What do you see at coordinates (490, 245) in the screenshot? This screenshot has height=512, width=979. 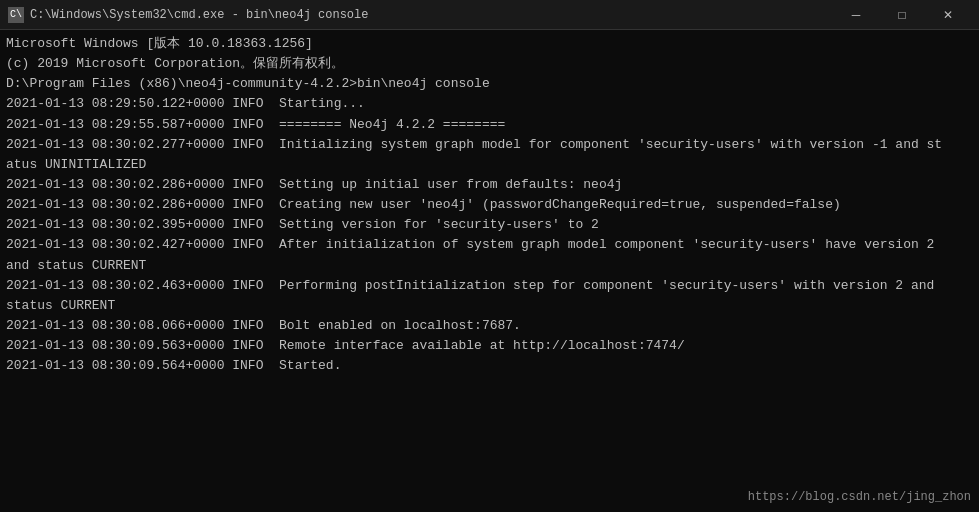 I see `console-line: 2021-01-13 08:30:02.427+0000 INFO After …` at bounding box center [490, 245].